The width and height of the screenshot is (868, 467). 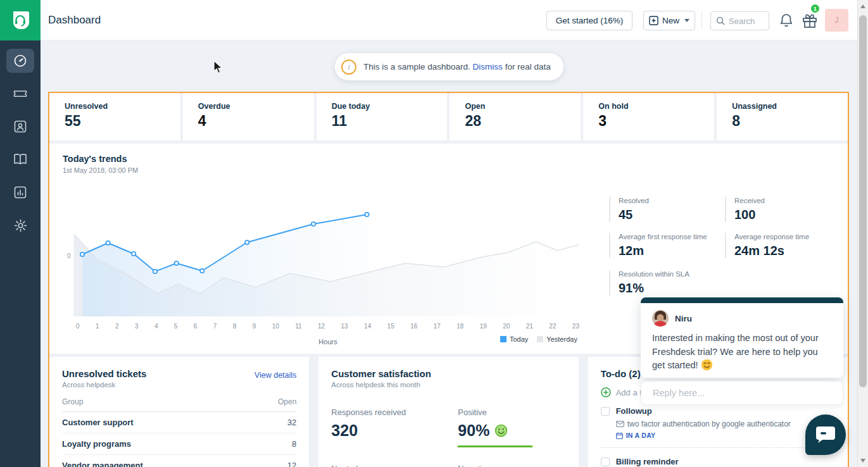 What do you see at coordinates (503, 339) in the screenshot?
I see `today-swatch-icon` at bounding box center [503, 339].